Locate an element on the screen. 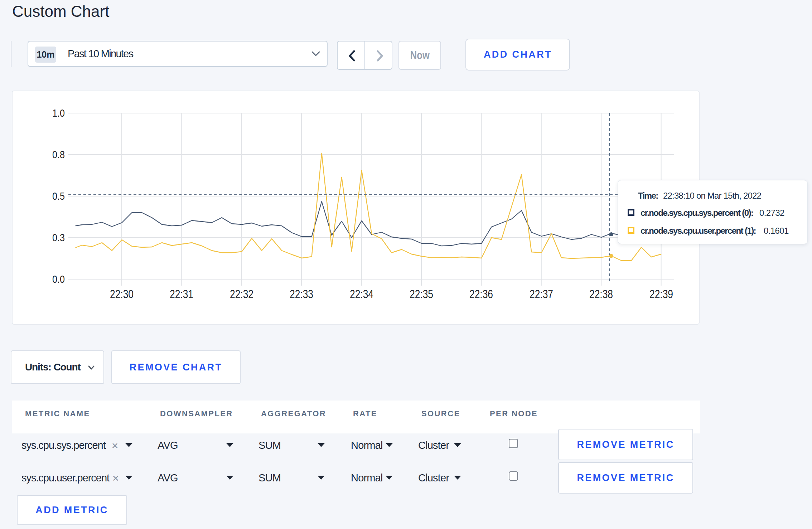 This screenshot has height=529, width=812. svg-text: 22:30 is located at coordinates (122, 294).